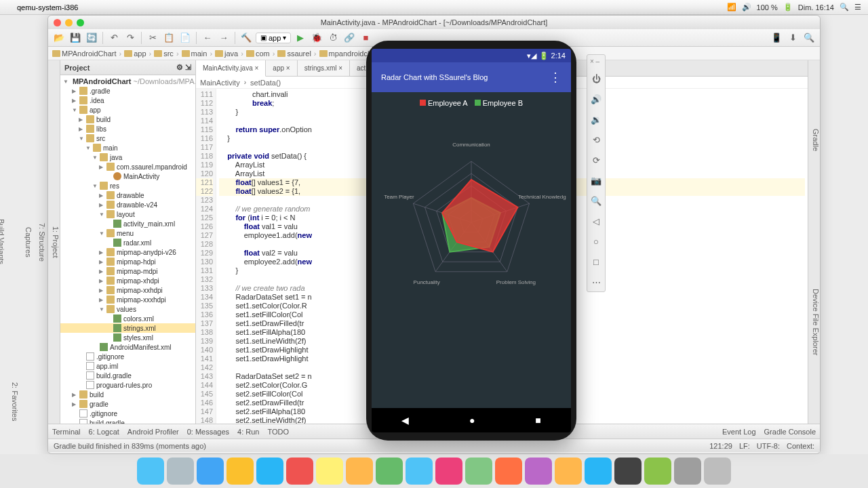  I want to click on breadcrumb-item: app, so click(135, 54).